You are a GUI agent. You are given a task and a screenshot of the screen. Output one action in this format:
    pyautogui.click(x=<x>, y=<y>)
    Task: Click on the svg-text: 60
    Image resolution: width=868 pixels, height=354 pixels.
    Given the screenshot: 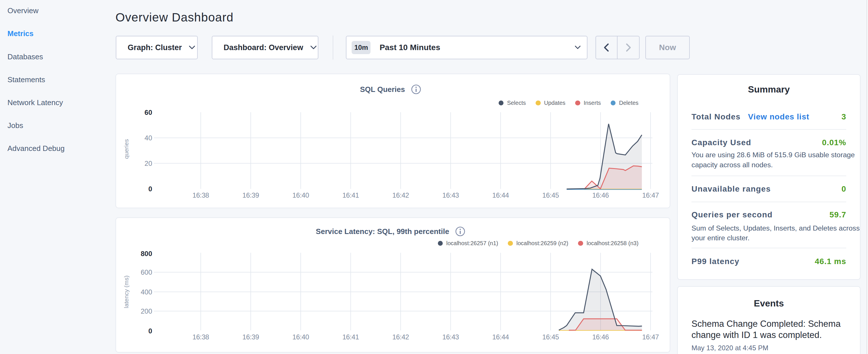 What is the action you would take?
    pyautogui.click(x=148, y=112)
    